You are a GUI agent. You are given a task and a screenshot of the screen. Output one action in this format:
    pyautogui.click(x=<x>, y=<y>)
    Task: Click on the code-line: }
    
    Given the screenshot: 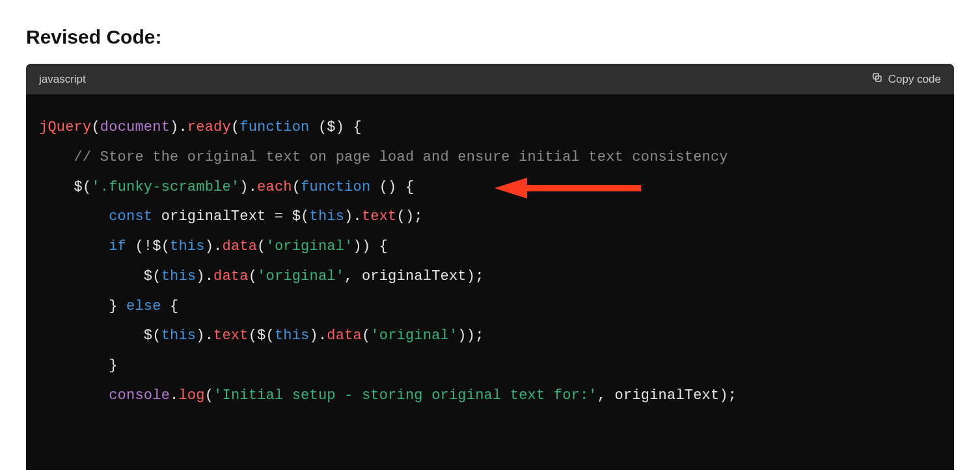 What is the action you would take?
    pyautogui.click(x=490, y=366)
    